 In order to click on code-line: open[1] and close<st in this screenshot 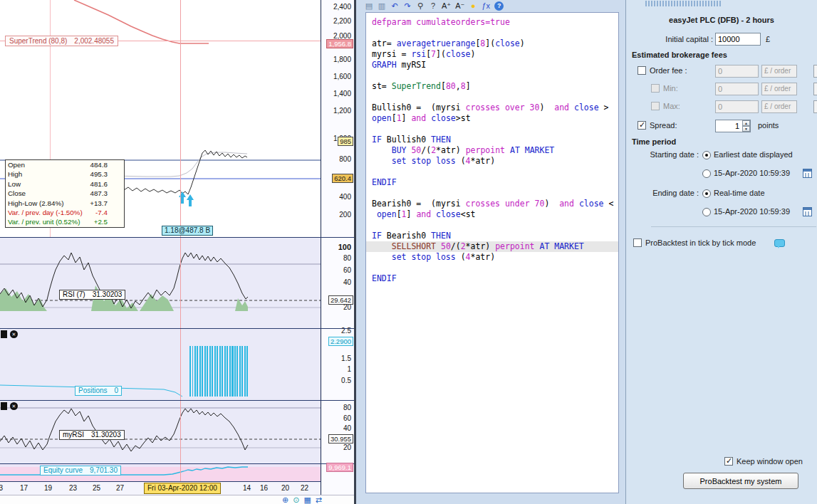, I will do `click(492, 215)`.